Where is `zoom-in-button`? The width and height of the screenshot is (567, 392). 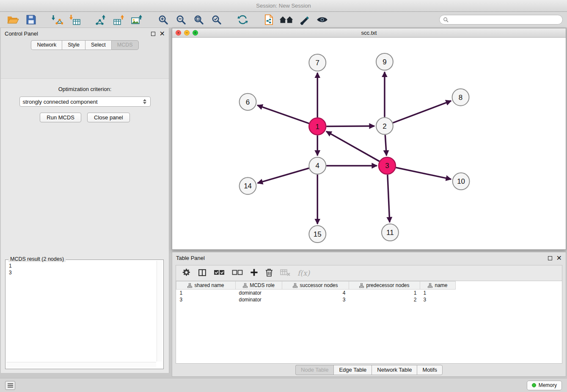 zoom-in-button is located at coordinates (163, 20).